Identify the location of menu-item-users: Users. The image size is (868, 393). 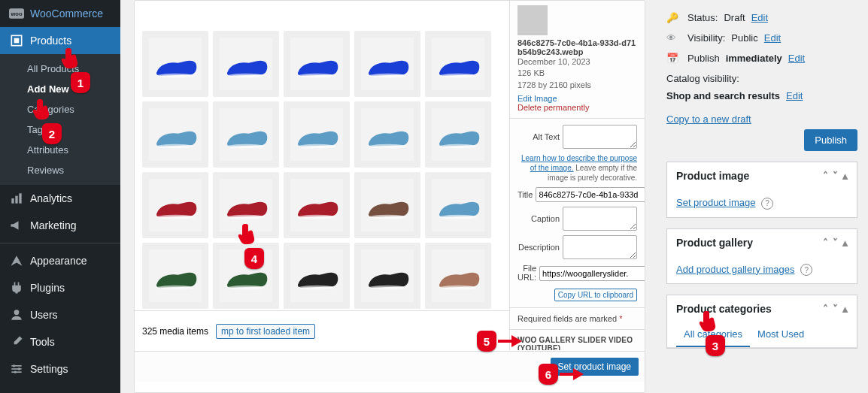
(60, 315).